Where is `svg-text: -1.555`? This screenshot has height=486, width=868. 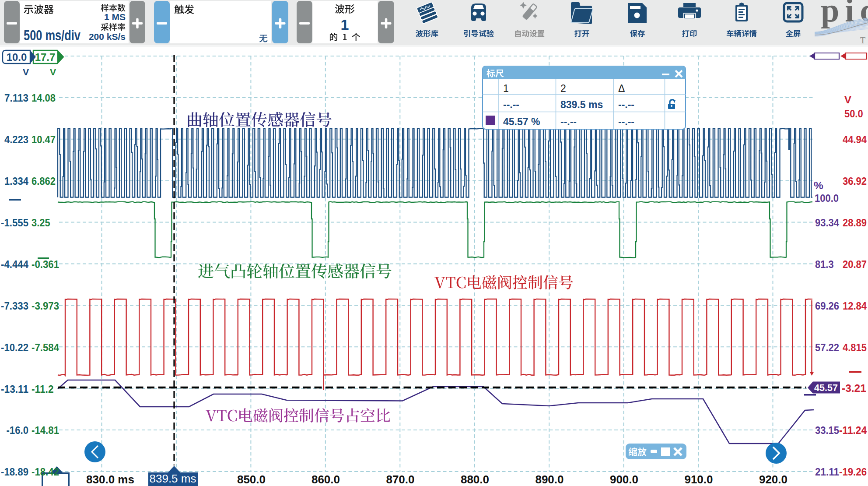
svg-text: -1.555 is located at coordinates (15, 222).